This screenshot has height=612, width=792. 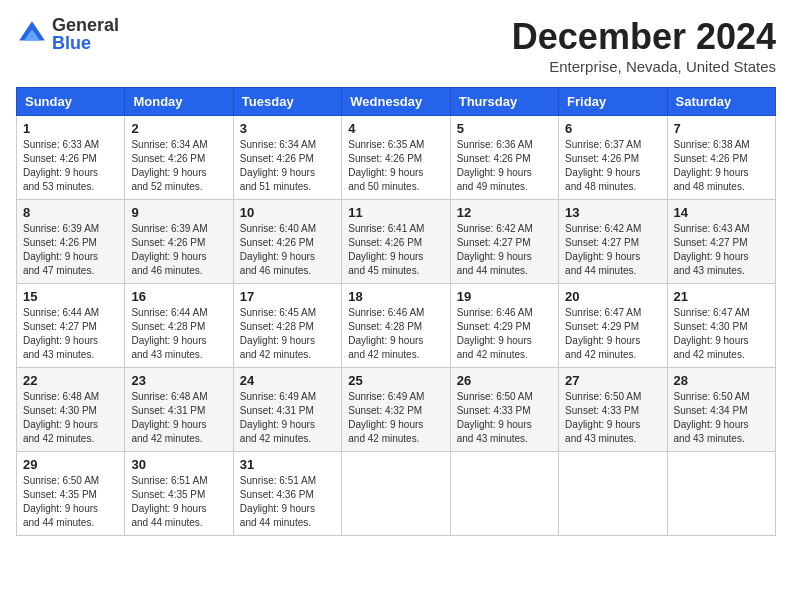 What do you see at coordinates (396, 410) in the screenshot?
I see `week-row-4: 22Sunrise: 6:48 AM Sunset: 4:30 PM Dayli…` at bounding box center [396, 410].